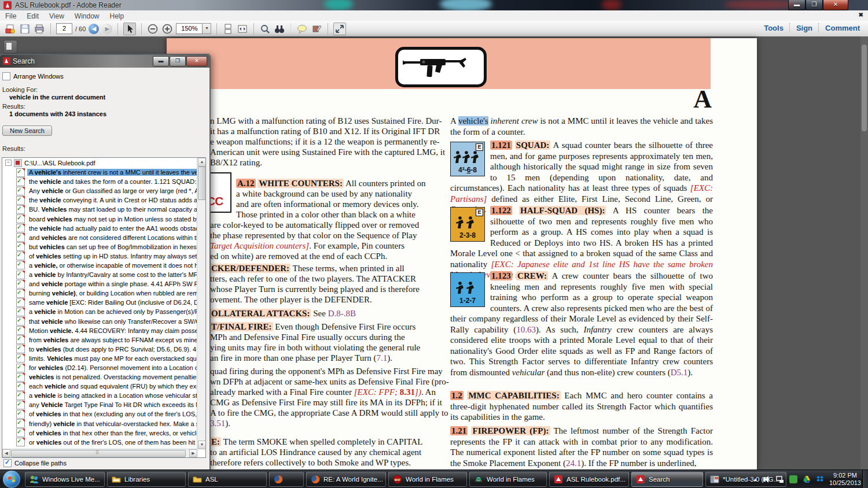 Image resolution: width=868 pixels, height=488 pixels. Describe the element at coordinates (197, 61) in the screenshot. I see `search-close-button: ✕` at that location.